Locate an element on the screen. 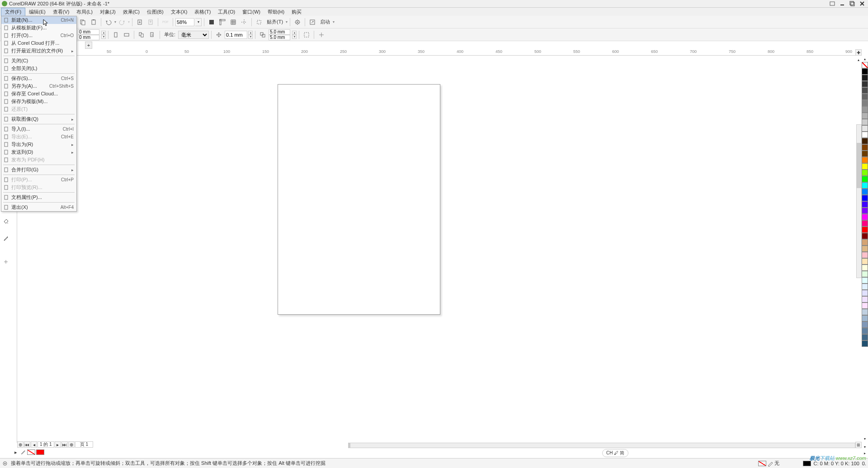 Image resolution: width=868 pixels, height=468 pixels. page-tab: 页 1 is located at coordinates (84, 444).